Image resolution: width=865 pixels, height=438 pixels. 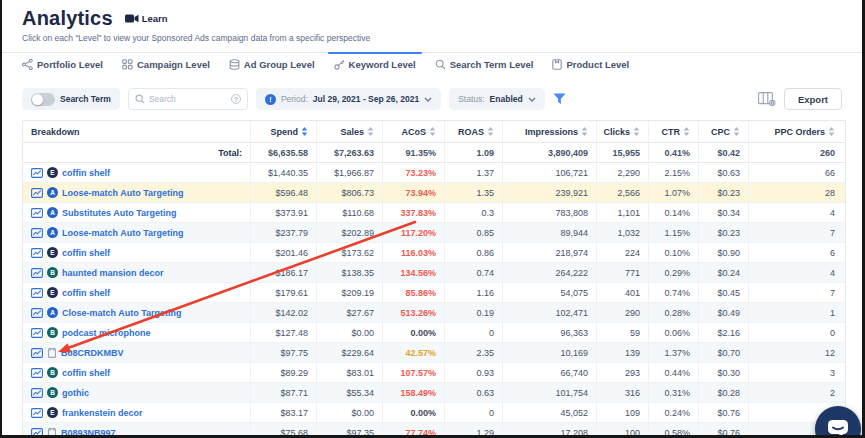 I want to click on search-term-toggle, so click(x=43, y=100).